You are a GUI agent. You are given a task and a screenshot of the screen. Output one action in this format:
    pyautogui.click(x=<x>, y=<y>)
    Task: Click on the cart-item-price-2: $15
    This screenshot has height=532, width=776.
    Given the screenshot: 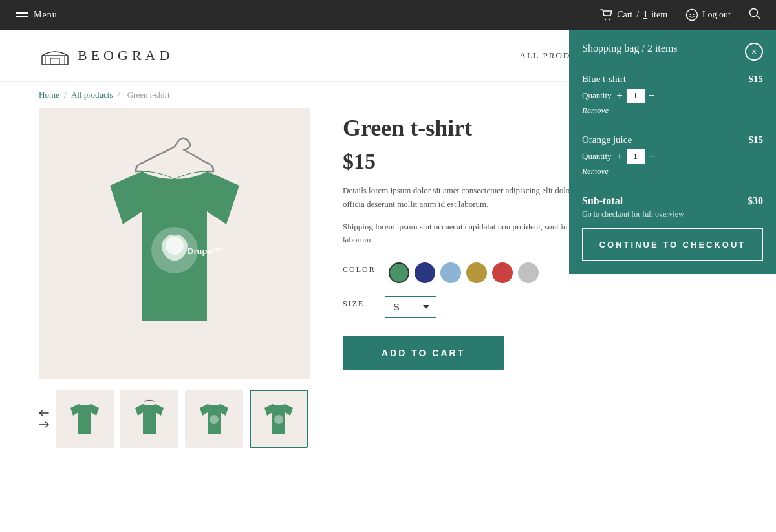 What is the action you would take?
    pyautogui.click(x=757, y=140)
    